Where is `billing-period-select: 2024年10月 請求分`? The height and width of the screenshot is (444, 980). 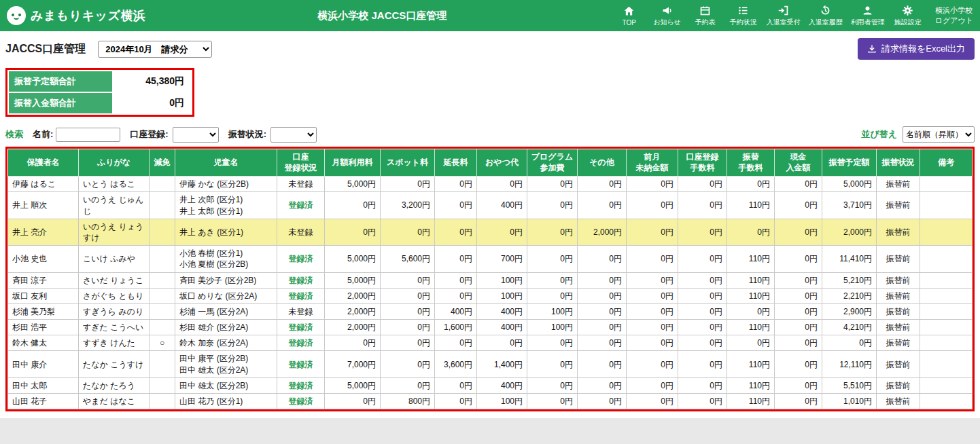
billing-period-select: 2024年10月 請求分 is located at coordinates (155, 49).